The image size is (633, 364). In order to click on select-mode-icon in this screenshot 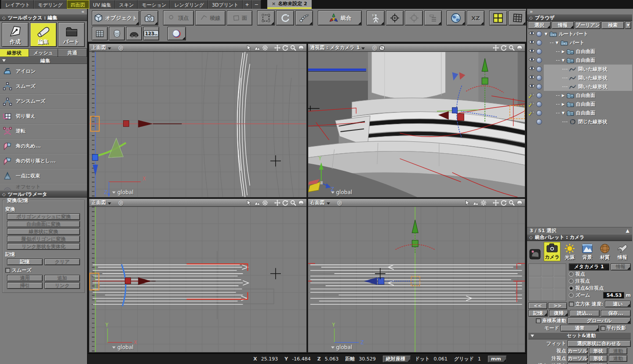, I will do `click(468, 203)`.